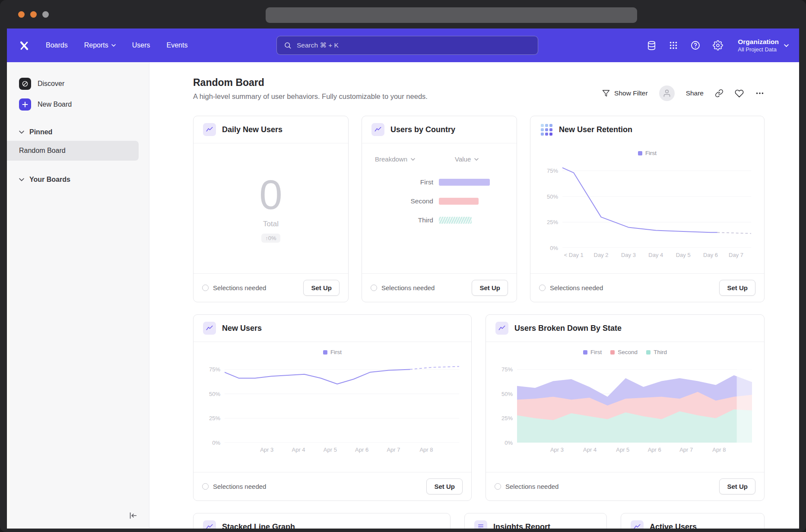 This screenshot has height=532, width=806. Describe the element at coordinates (141, 45) in the screenshot. I see `nav-item-users: Users` at that location.